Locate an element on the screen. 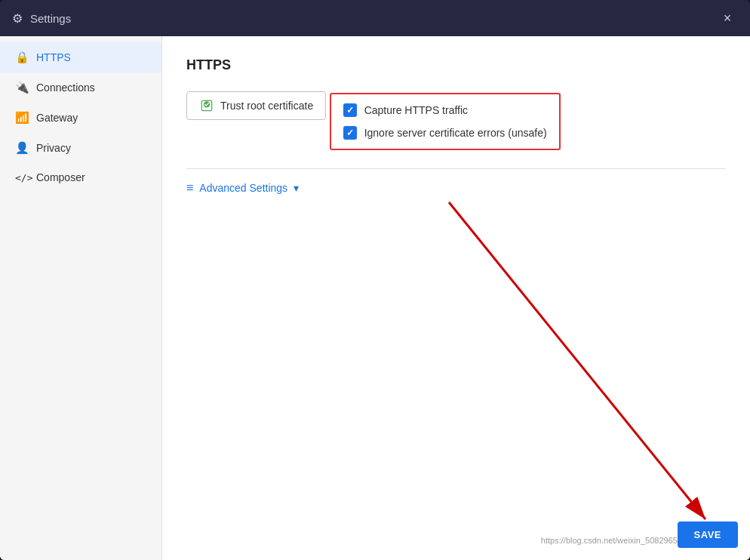 The image size is (750, 560). composer-icon: </> is located at coordinates (22, 178).